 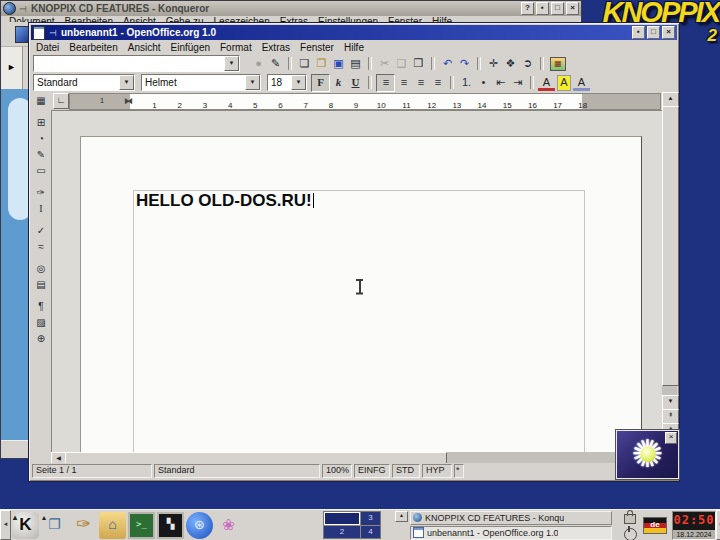 What do you see at coordinates (518, 83) in the screenshot?
I see `increase-indent-icon: ⇥` at bounding box center [518, 83].